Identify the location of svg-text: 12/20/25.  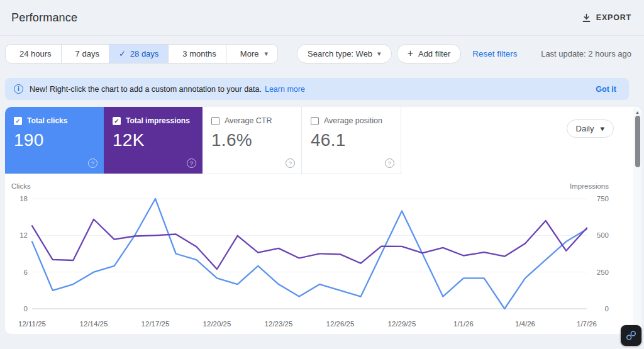
(218, 324).